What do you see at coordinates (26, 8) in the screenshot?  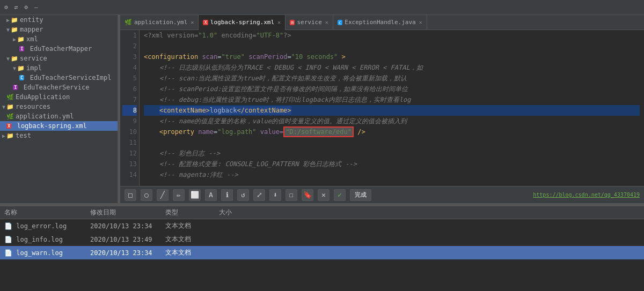 I see `gear2-icon: ⚙` at bounding box center [26, 8].